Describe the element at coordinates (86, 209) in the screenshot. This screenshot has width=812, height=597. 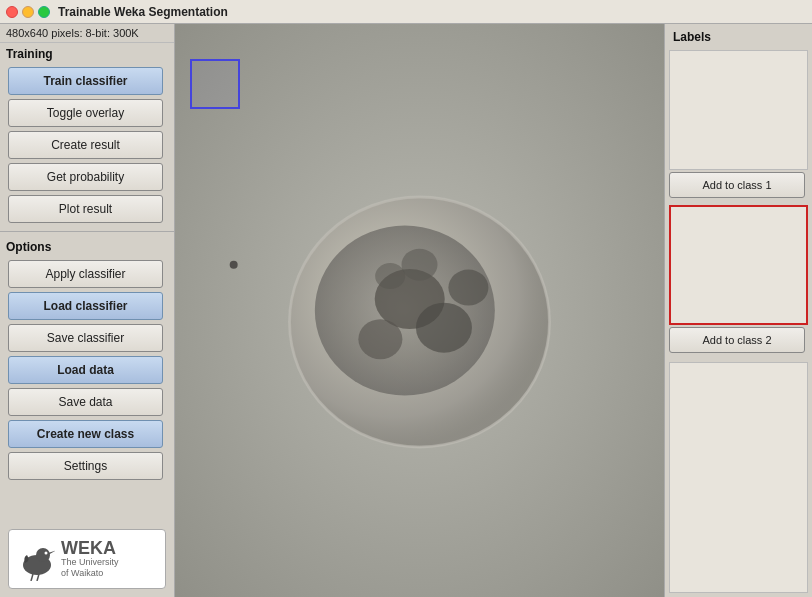
I see `plot-result-button: Plot result` at that location.